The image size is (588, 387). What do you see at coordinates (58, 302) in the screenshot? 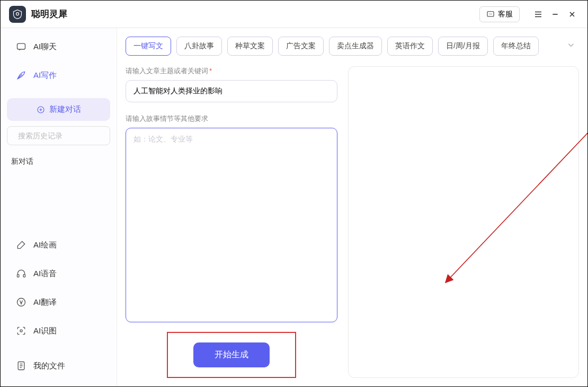
I see `sidebar-item-translate: AI翻译` at bounding box center [58, 302].